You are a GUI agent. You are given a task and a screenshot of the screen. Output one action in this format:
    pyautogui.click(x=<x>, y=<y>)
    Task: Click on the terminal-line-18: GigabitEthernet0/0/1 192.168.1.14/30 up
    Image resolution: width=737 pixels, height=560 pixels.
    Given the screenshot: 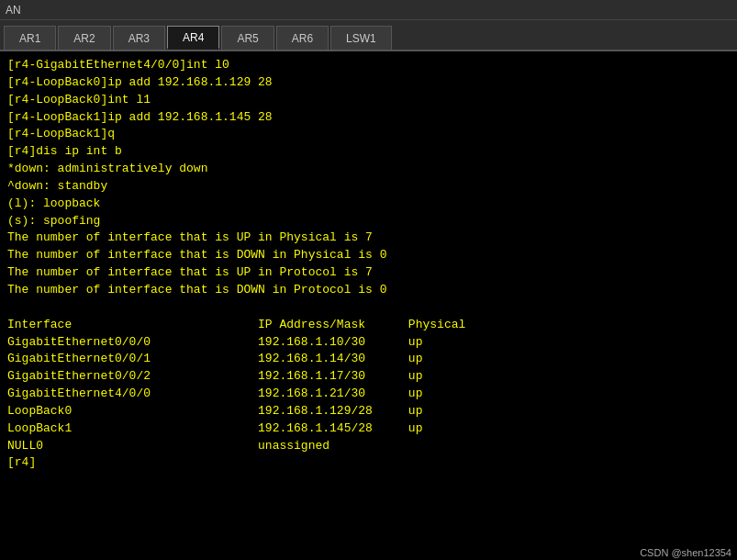 What is the action you would take?
    pyautogui.click(x=369, y=360)
    